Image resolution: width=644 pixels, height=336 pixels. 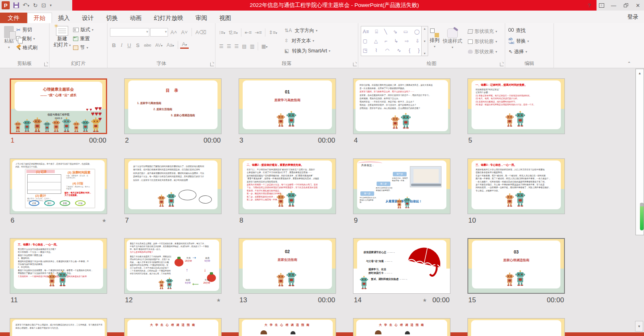 What do you see at coordinates (9, 38) in the screenshot?
I see `paste-button: 粘贴▾` at bounding box center [9, 38].